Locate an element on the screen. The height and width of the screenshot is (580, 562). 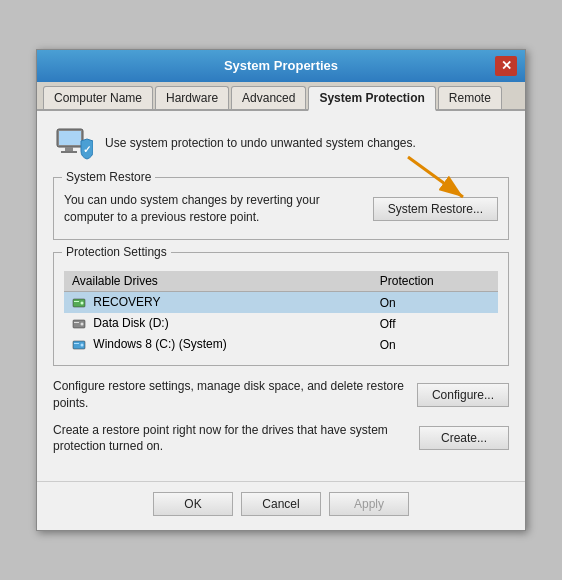
table-row: Windows 8 (C:) (System) On is located at coordinates (281, 344).